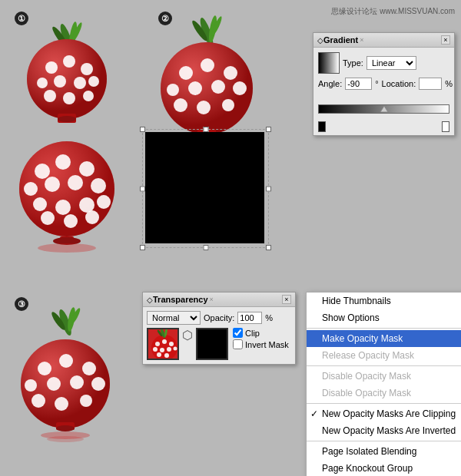  What do you see at coordinates (384, 84) in the screenshot?
I see `gradient-angle-row: Angle: ° Location: %` at bounding box center [384, 84].